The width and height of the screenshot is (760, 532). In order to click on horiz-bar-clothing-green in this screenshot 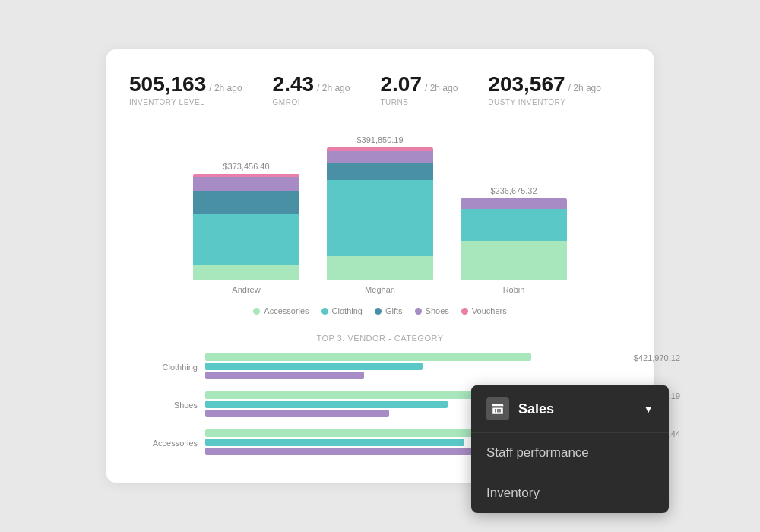, I will do `click(368, 357)`.